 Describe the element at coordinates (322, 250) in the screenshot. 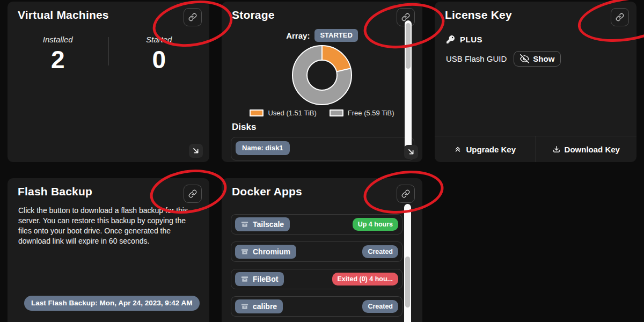

I see `card-docker-apps: Docker Apps Tailscale Up 4 hours` at that location.